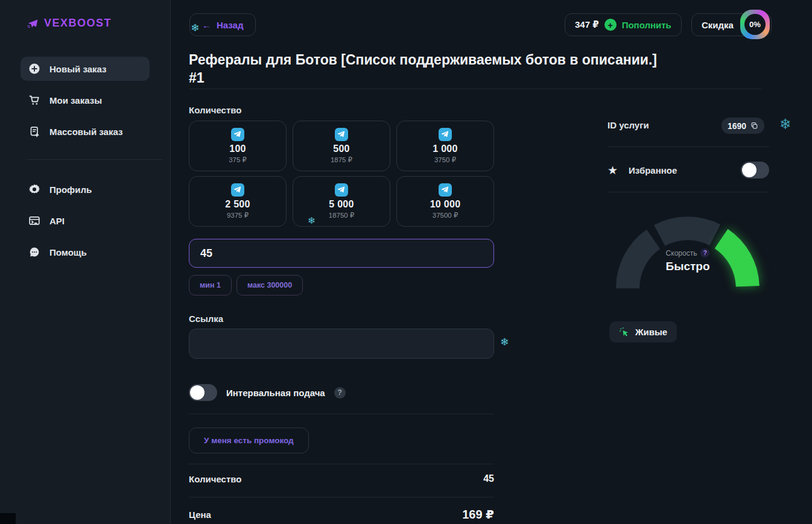  Describe the element at coordinates (445, 160) in the screenshot. I see `package-price: 3750 ₽` at that location.